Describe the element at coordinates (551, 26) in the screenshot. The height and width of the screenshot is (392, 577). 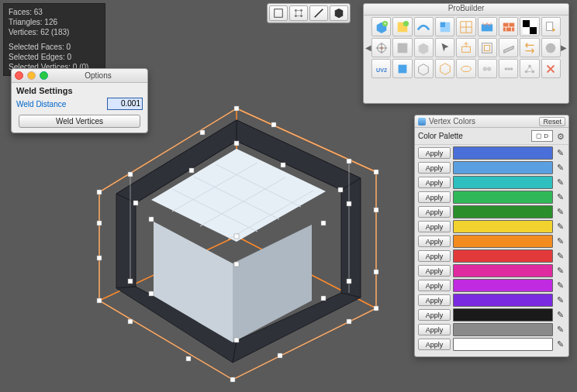
I see `export-button` at that location.